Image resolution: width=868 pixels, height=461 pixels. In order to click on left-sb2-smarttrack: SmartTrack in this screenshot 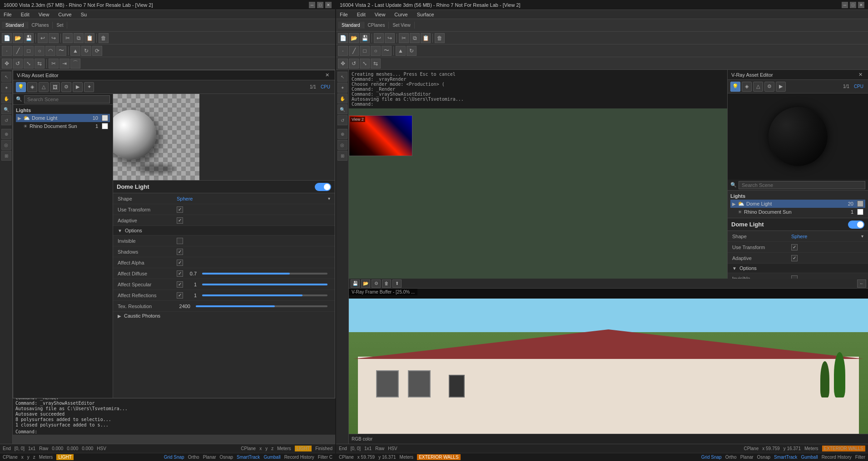, I will do `click(248, 457)`.